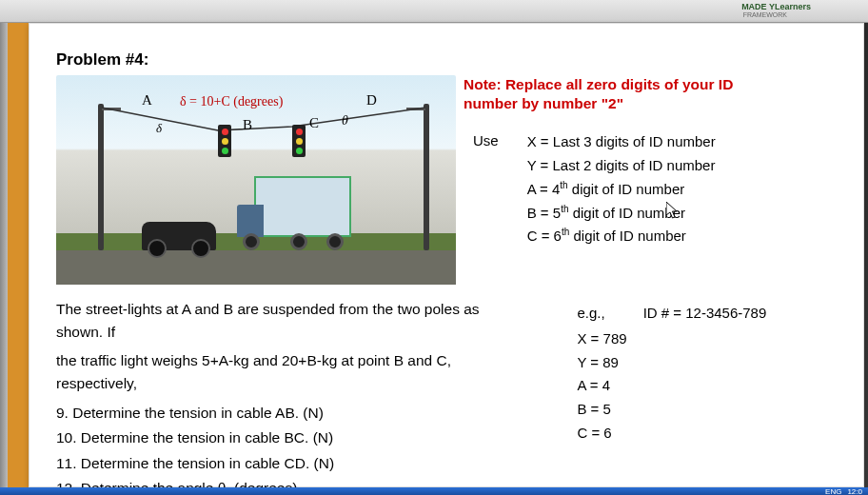 The image size is (868, 495). Describe the element at coordinates (293, 438) in the screenshot. I see `question-10: 10. Determine the tension in cable BC. (…` at that location.